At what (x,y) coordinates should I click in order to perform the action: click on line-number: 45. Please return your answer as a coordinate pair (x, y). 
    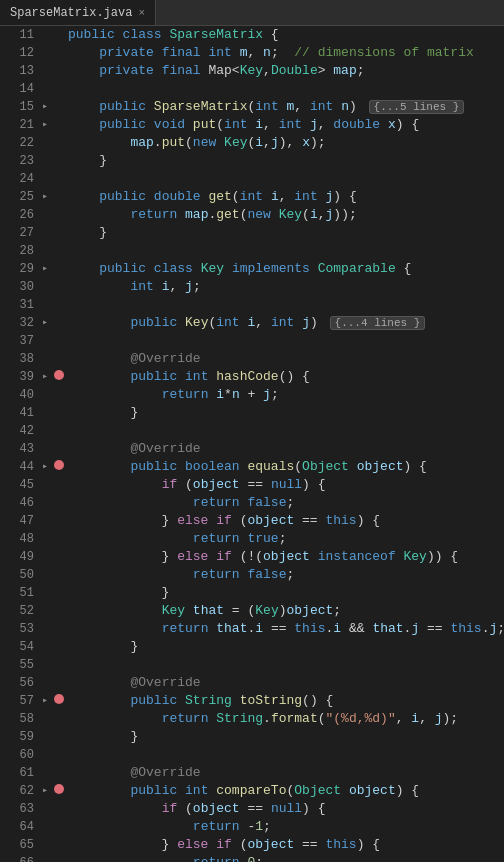
    Looking at the image, I should click on (19, 485).